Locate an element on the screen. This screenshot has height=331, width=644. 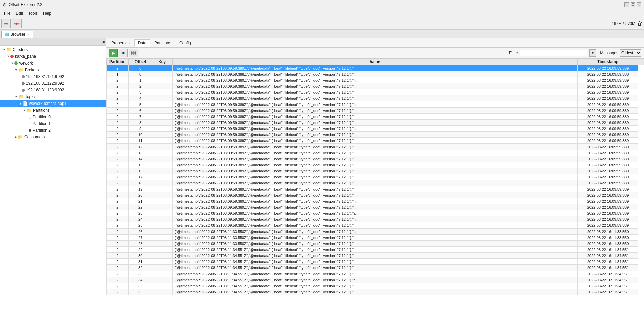
table-row: 224{"@timestamp":"2022-08-22T08:09:59.38… is located at coordinates (375, 219).